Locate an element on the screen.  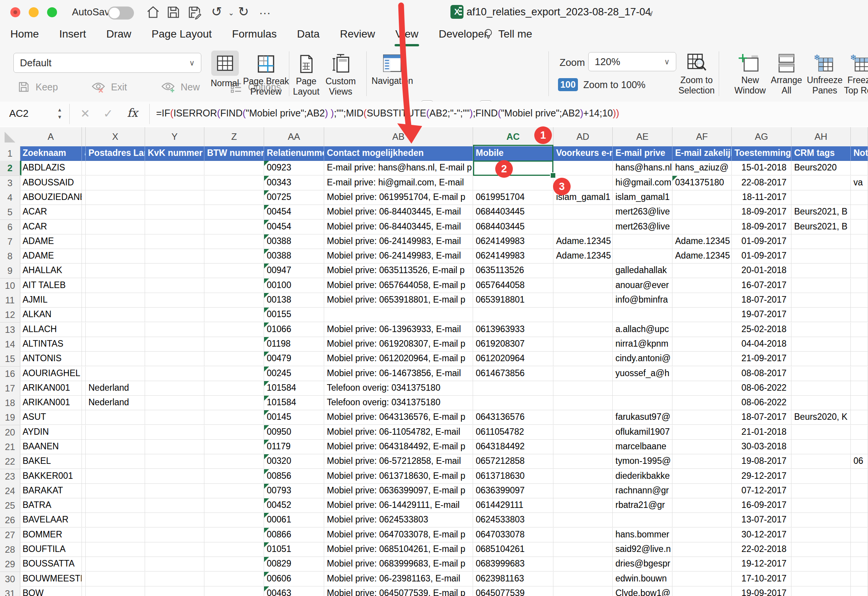
cell-AB23: Mobiel prive: 0613718630, E-mail p is located at coordinates (399, 476).